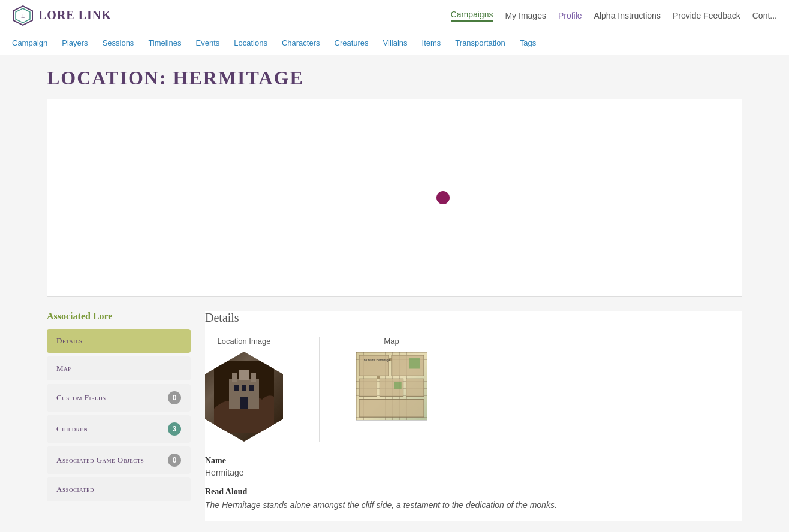 The image size is (789, 532). What do you see at coordinates (244, 397) in the screenshot?
I see `hex-image-inner` at bounding box center [244, 397].